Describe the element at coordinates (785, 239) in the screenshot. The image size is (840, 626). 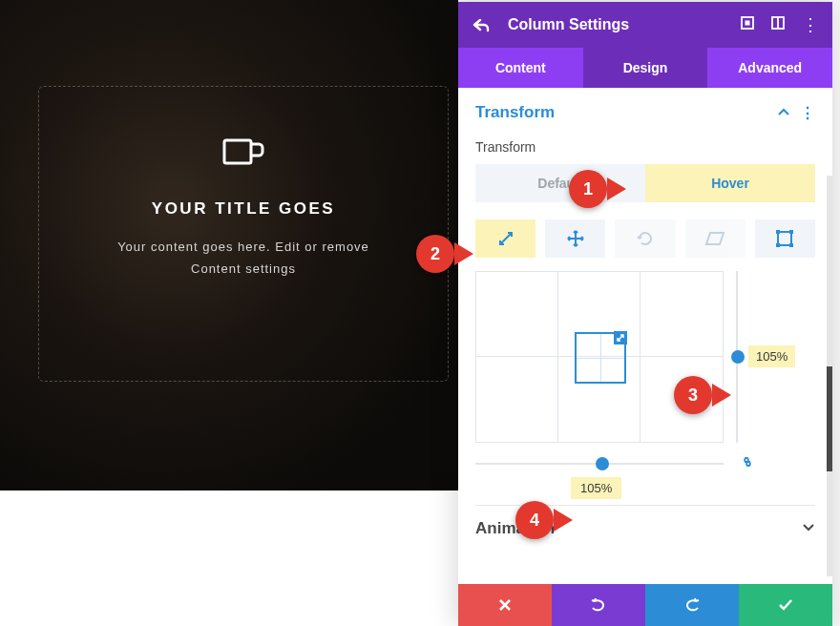
I see `origin-icon` at that location.